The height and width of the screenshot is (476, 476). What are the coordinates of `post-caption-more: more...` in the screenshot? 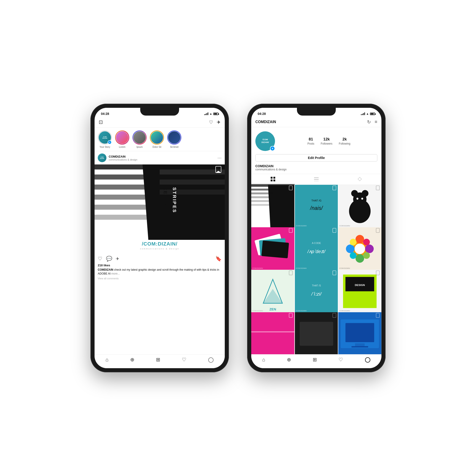 It's located at (115, 273).